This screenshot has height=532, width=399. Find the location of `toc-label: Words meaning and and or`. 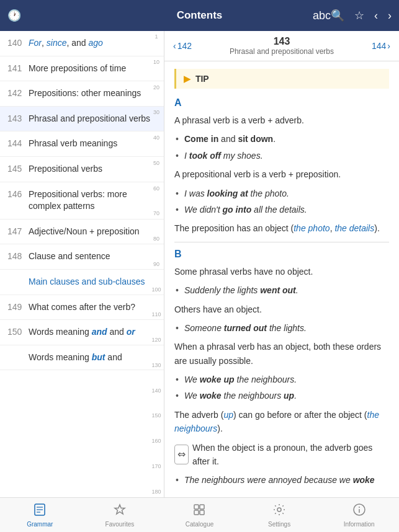

toc-label: Words meaning and and or is located at coordinates (82, 332).